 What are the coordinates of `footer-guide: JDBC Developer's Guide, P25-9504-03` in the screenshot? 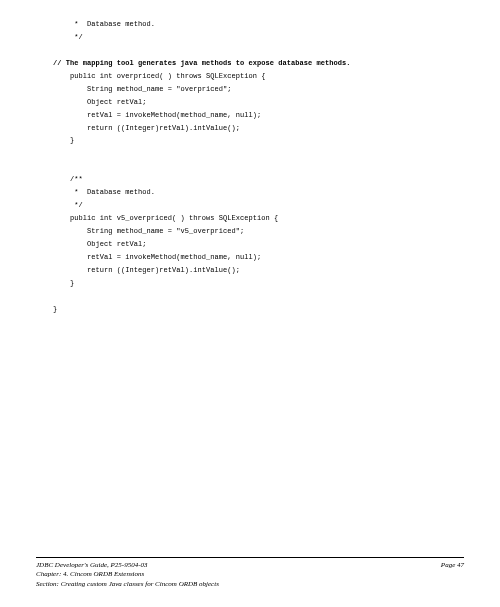 It's located at (128, 566).